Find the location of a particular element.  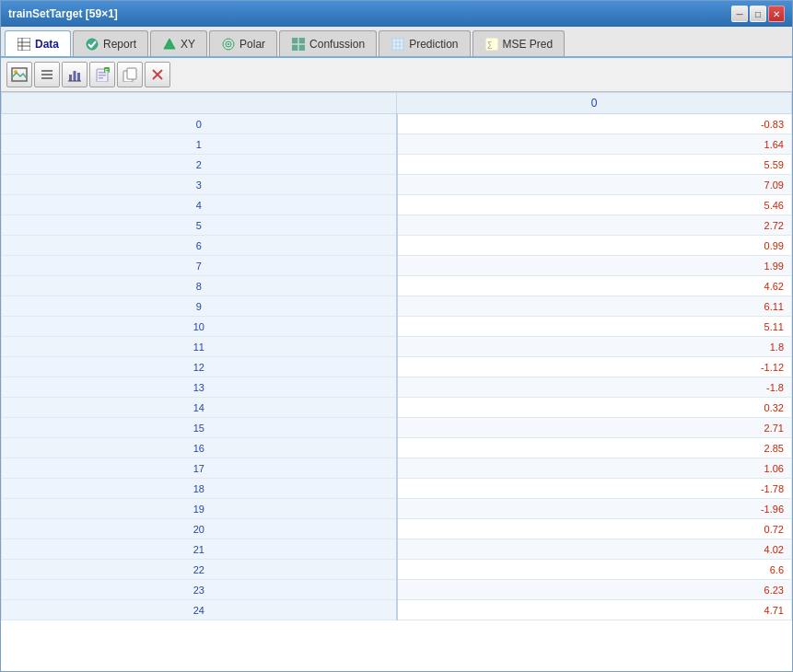

svg-text: E is located at coordinates (107, 71).